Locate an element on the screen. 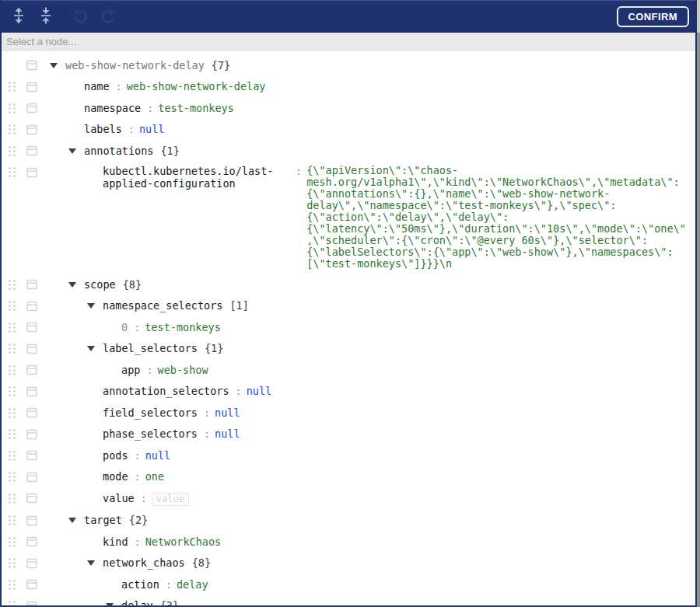  tree-row: annotation_selectors:null is located at coordinates (348, 392).